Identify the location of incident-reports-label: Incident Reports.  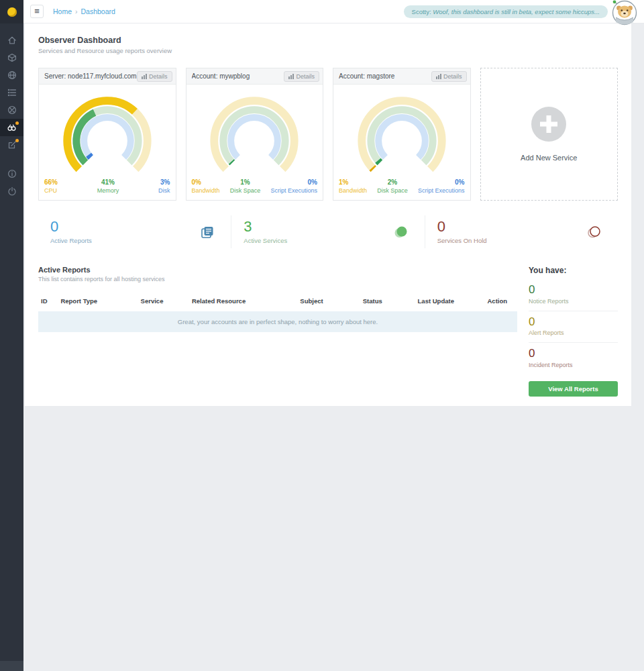
(573, 365).